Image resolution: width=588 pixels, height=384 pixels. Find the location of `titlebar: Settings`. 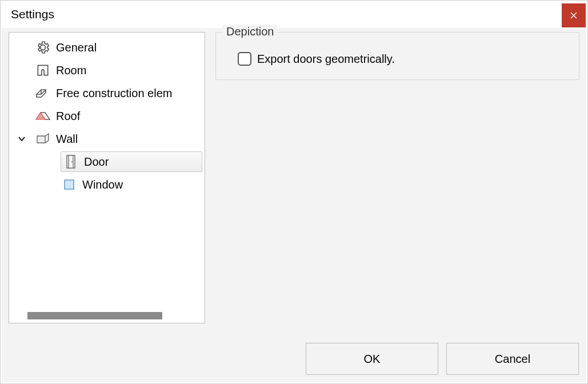

titlebar: Settings is located at coordinates (294, 14).